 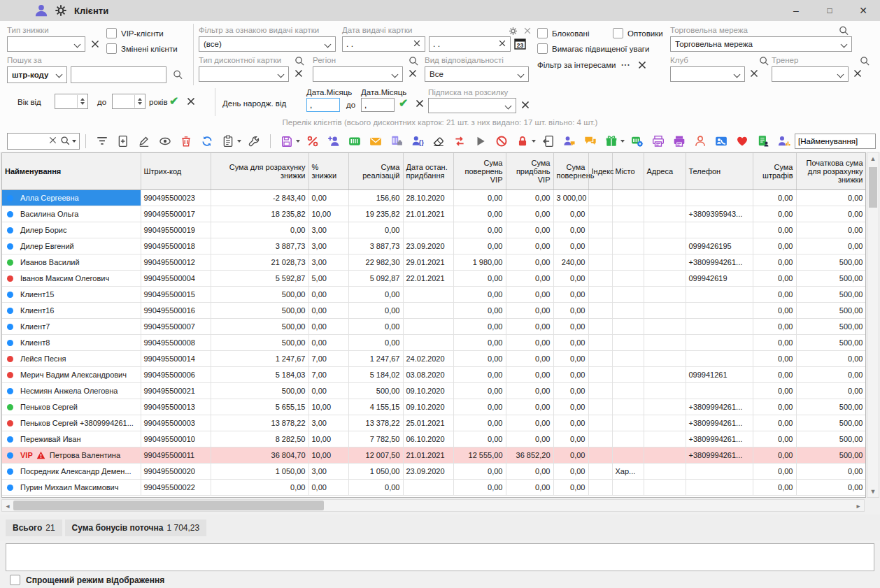 I want to click on report-person-icon, so click(x=763, y=141).